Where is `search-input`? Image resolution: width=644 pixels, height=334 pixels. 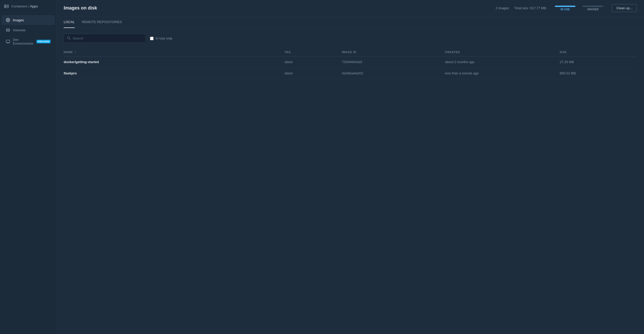 search-input is located at coordinates (108, 38).